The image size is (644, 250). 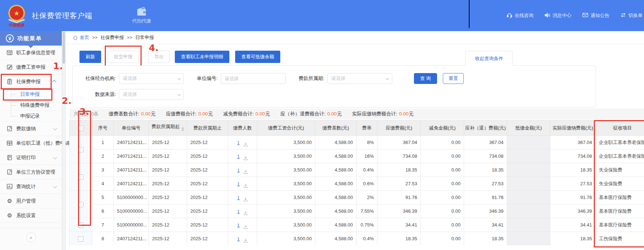 I want to click on breadcrumb-home-label: 首页, so click(x=85, y=38).